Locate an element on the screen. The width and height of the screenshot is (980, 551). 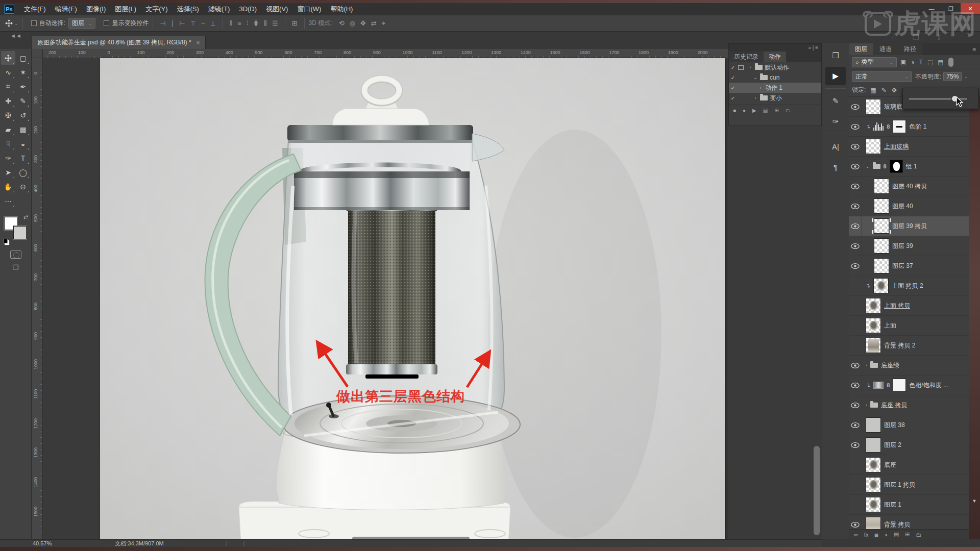
layers-footer-icon: ▤ is located at coordinates (896, 535).